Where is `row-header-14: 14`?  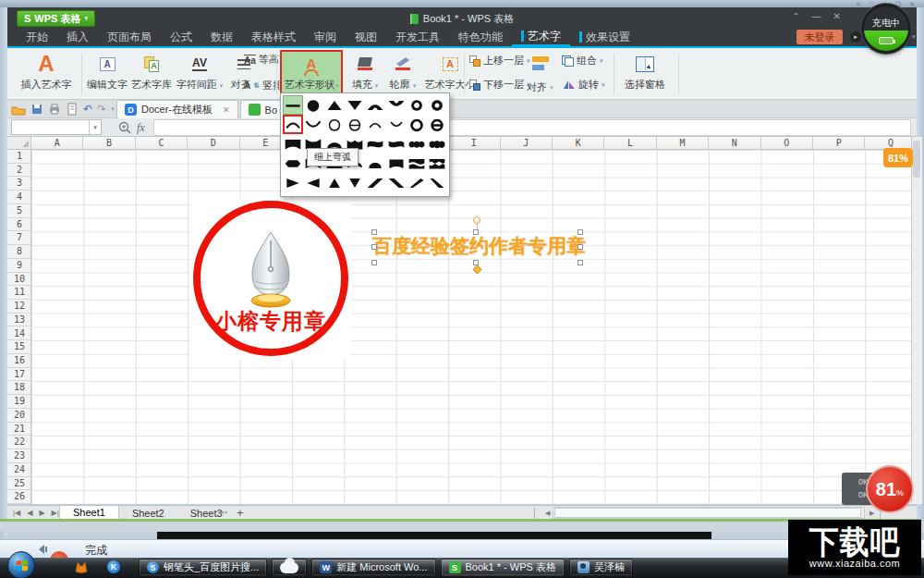
row-header-14: 14 is located at coordinates (19, 335).